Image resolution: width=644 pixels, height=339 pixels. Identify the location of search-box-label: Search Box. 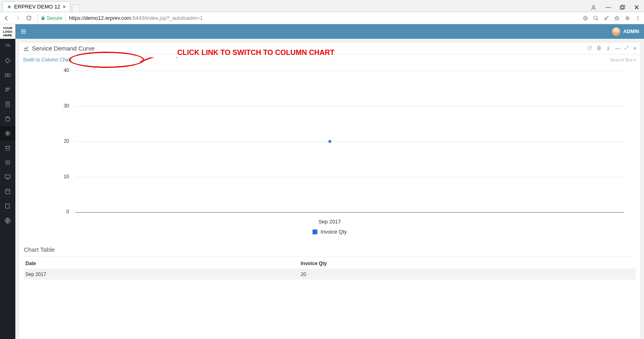
(622, 60).